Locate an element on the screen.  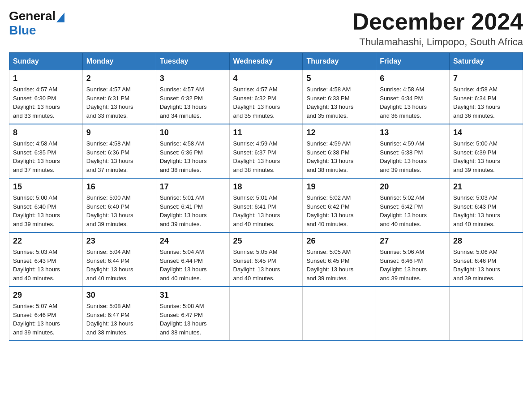
calendar-cell: 26 Sunrise: 5:05 AM Sunset: 6:45 PM Dayl… is located at coordinates (339, 260).